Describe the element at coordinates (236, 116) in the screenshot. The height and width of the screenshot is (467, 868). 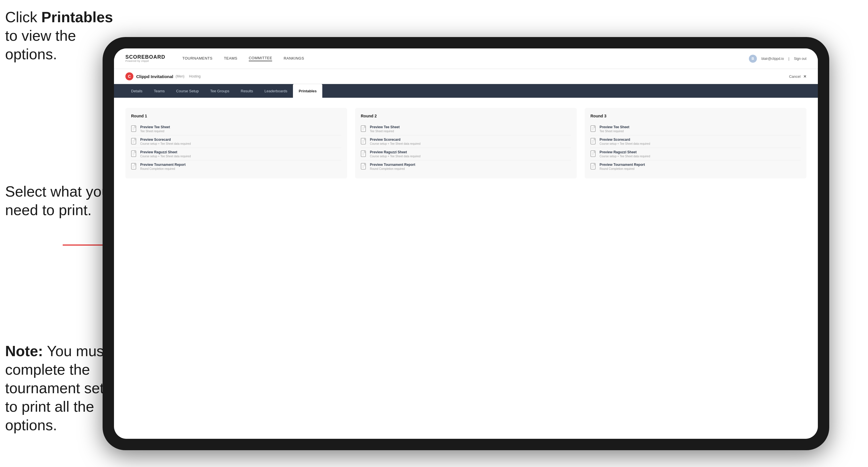
I see `round-title-1: Round 1` at that location.